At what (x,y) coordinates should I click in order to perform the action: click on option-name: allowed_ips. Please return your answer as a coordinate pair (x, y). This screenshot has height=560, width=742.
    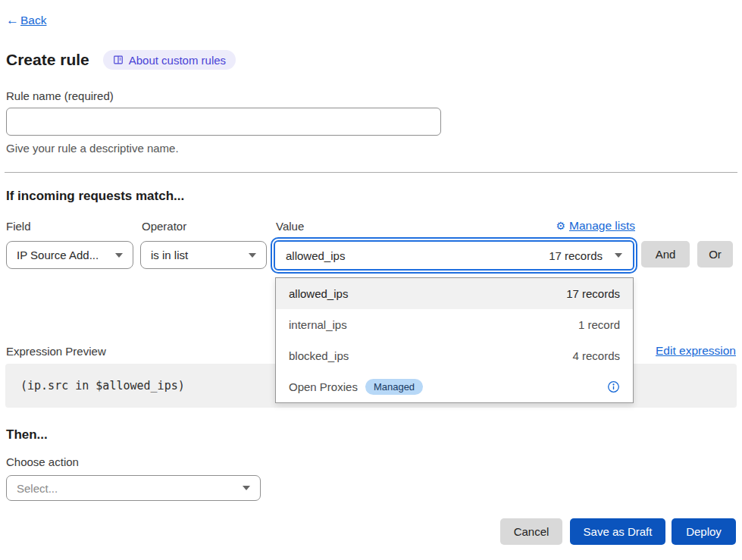
    Looking at the image, I should click on (318, 294).